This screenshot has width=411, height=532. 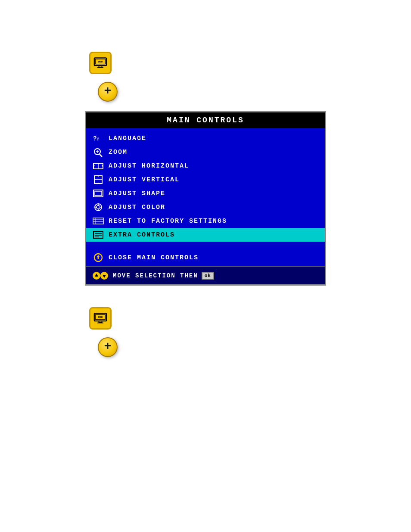 I want to click on menu-item-reset-factory: RESET TO FACTORY SETTINGS, so click(x=206, y=221).